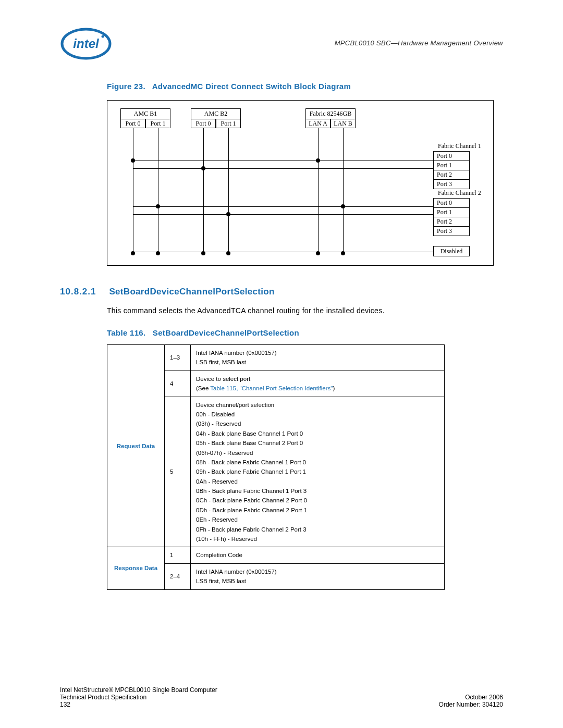 The image size is (563, 728). I want to click on request-data-label: Request Data, so click(136, 446).